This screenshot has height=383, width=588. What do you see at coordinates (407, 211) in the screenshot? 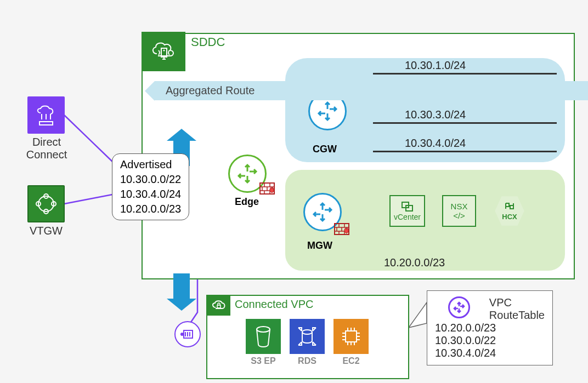
I see `vcenter-icon: vCenter` at bounding box center [407, 211].